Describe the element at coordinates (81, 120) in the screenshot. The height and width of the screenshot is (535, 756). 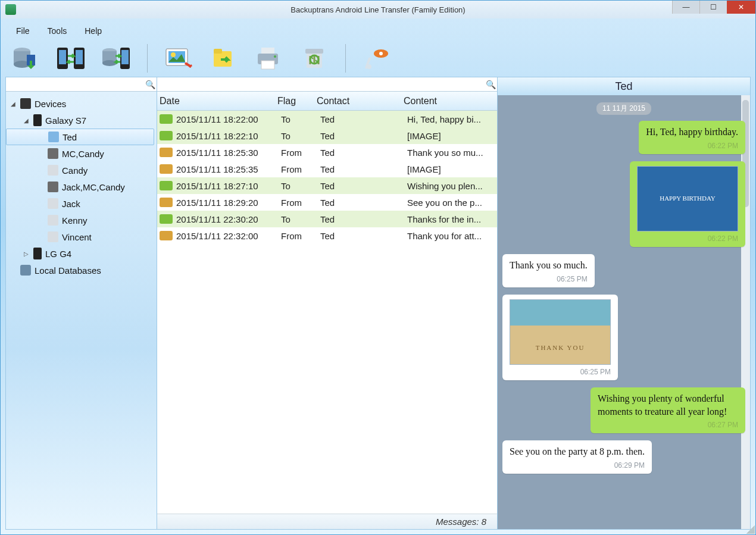
I see `tree-device: ◢Galaxy S7` at that location.